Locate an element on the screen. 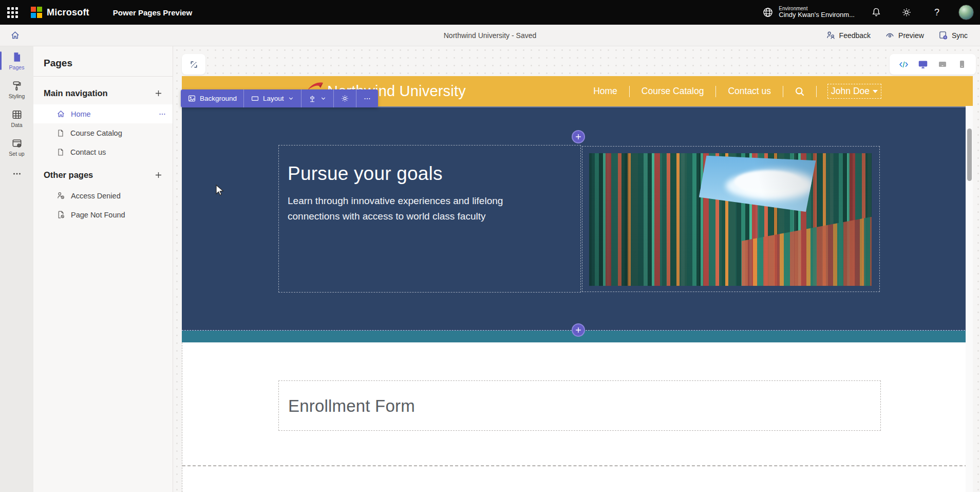  more-horizontal-icon is located at coordinates (162, 114).